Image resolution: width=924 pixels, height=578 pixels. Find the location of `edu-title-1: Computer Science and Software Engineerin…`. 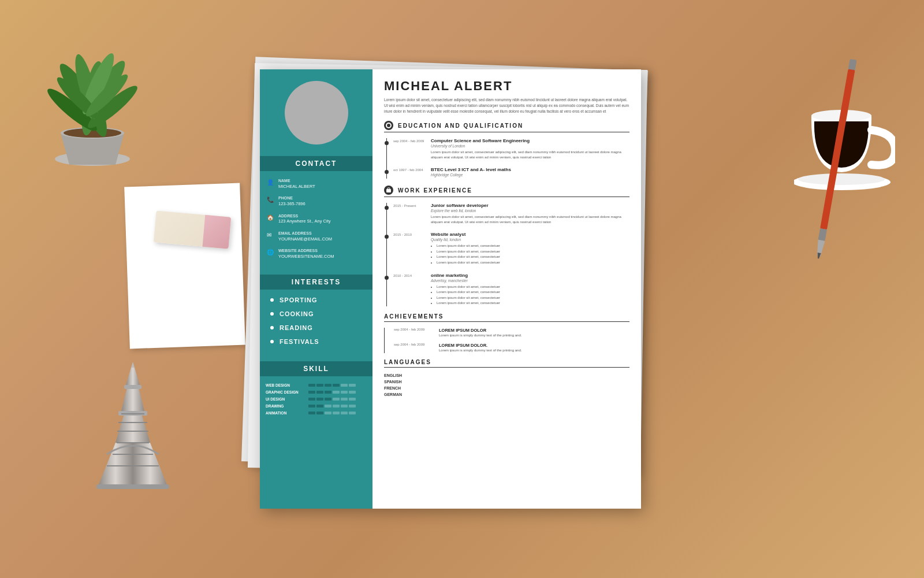

edu-title-1: Computer Science and Software Engineerin… is located at coordinates (530, 141).